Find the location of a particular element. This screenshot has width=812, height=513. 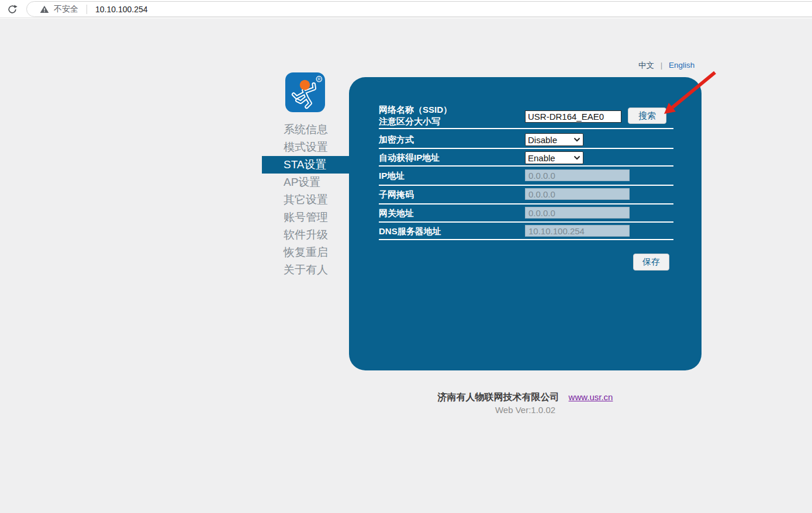

ssid-label: 网络名称（SSID） 注意区分大小写 is located at coordinates (415, 116).